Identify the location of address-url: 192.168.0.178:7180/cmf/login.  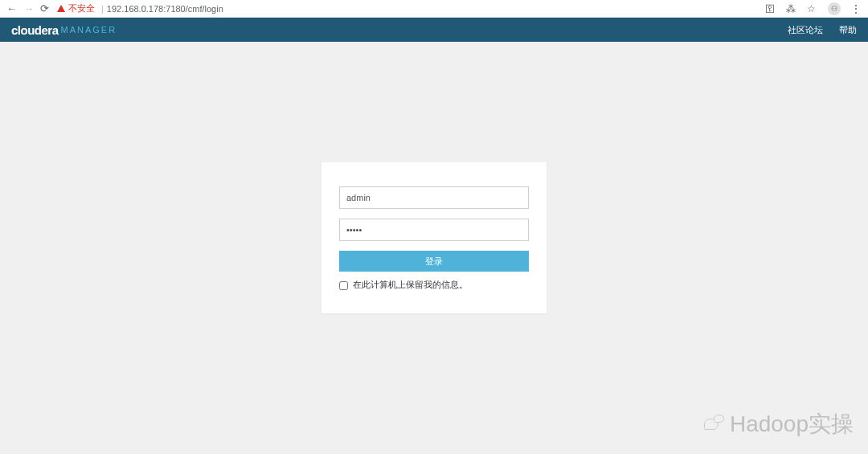
(166, 9).